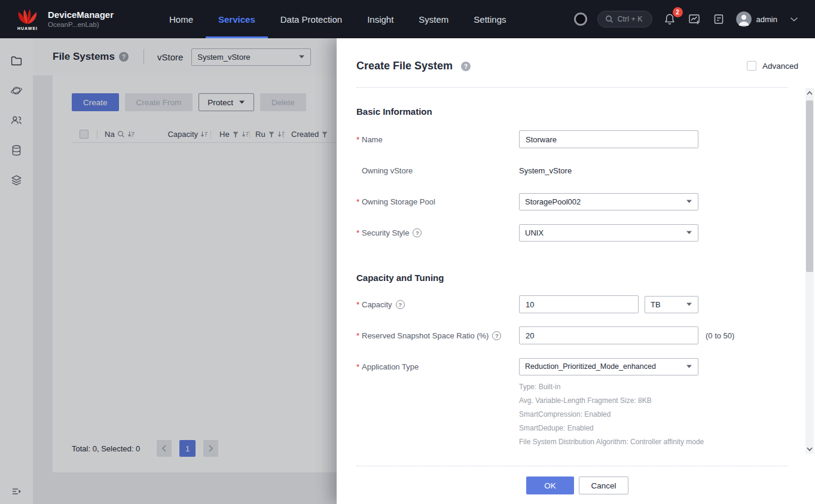 Image resolution: width=815 pixels, height=504 pixels. I want to click on basic-information-heading: Basic Information, so click(572, 112).